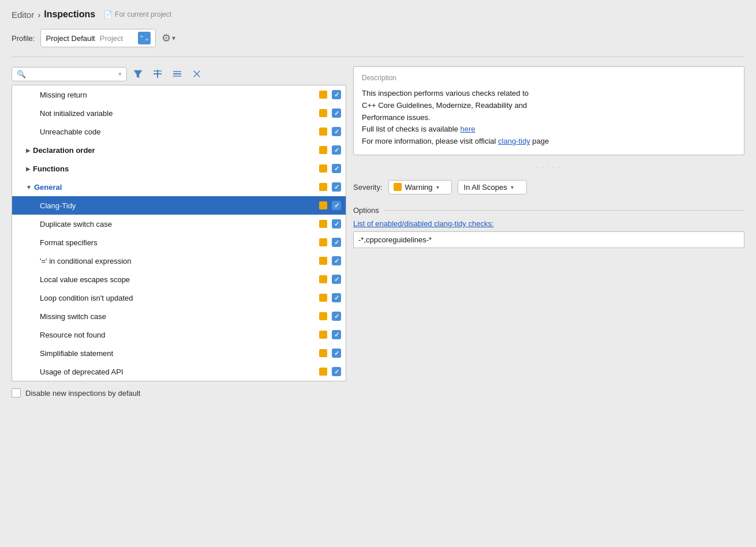 Image resolution: width=756 pixels, height=547 pixels. Describe the element at coordinates (23, 15) in the screenshot. I see `editor-label: Editor` at that location.